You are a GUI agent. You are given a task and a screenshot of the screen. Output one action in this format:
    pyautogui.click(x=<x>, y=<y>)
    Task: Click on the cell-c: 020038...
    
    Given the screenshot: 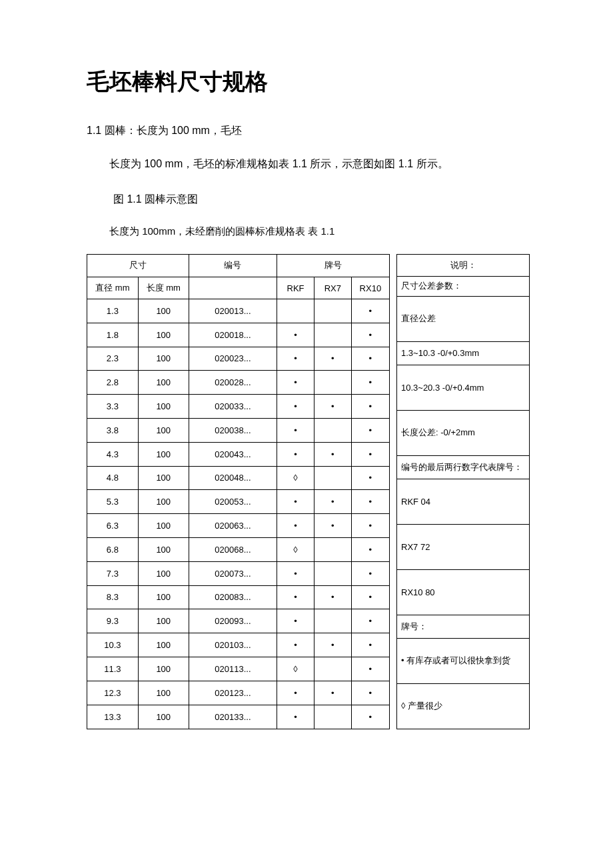 What is the action you would take?
    pyautogui.click(x=233, y=430)
    